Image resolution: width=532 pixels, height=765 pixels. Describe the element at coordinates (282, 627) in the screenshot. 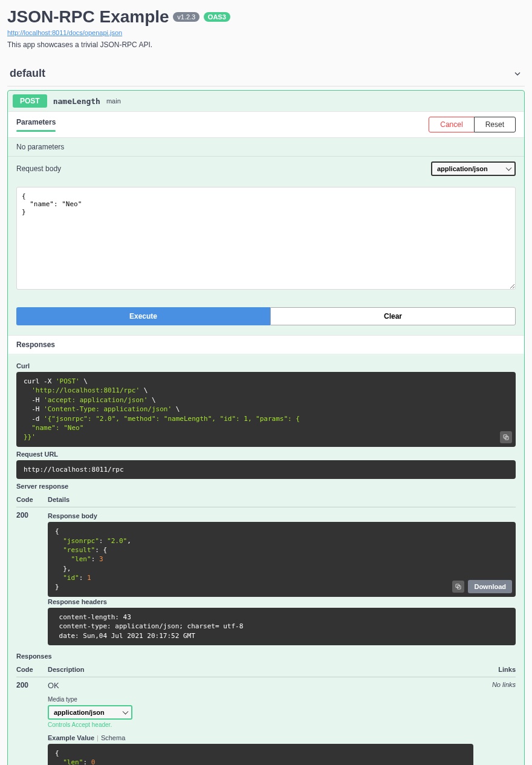

I see `response-headers-block: content-length: 43 content-type: applica…` at that location.